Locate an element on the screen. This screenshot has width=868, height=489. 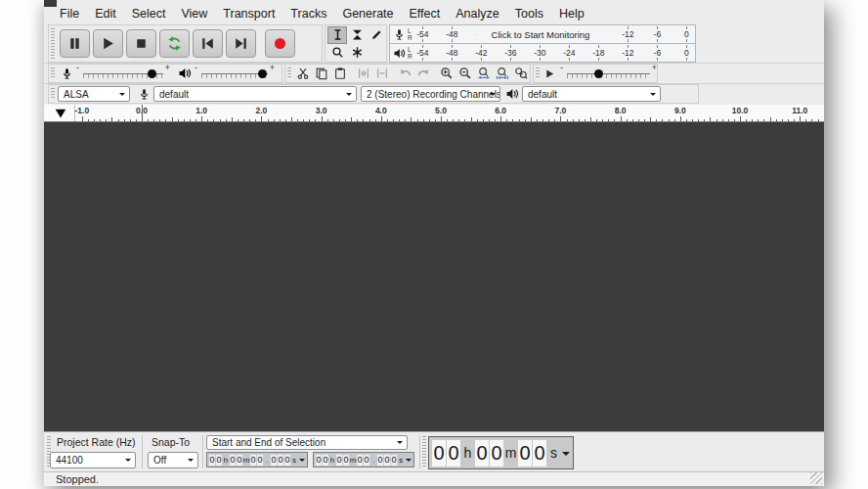
record-icon is located at coordinates (280, 43).